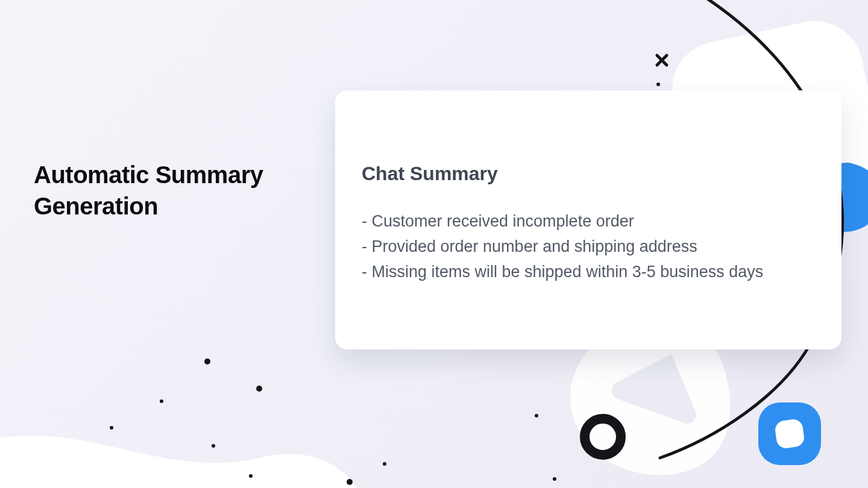 This screenshot has width=868, height=488. I want to click on card-title: Chat Summary, so click(588, 174).